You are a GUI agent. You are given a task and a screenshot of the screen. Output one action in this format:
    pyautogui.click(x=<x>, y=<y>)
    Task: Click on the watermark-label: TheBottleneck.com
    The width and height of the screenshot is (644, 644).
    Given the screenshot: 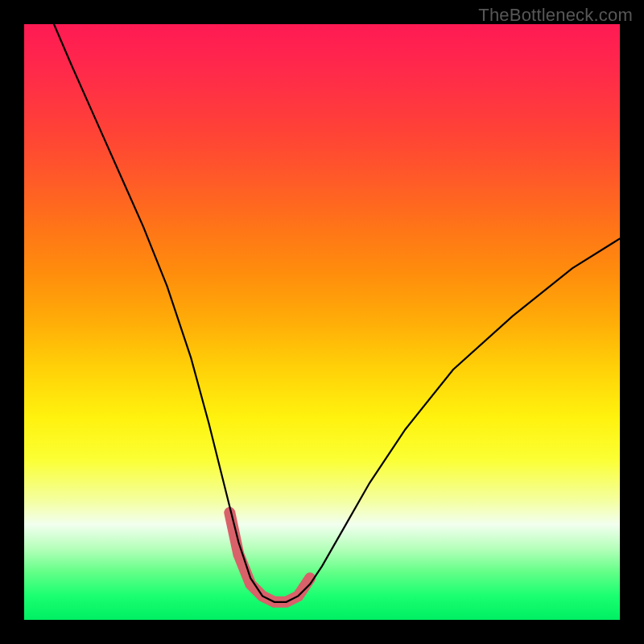 What is the action you would take?
    pyautogui.click(x=555, y=15)
    